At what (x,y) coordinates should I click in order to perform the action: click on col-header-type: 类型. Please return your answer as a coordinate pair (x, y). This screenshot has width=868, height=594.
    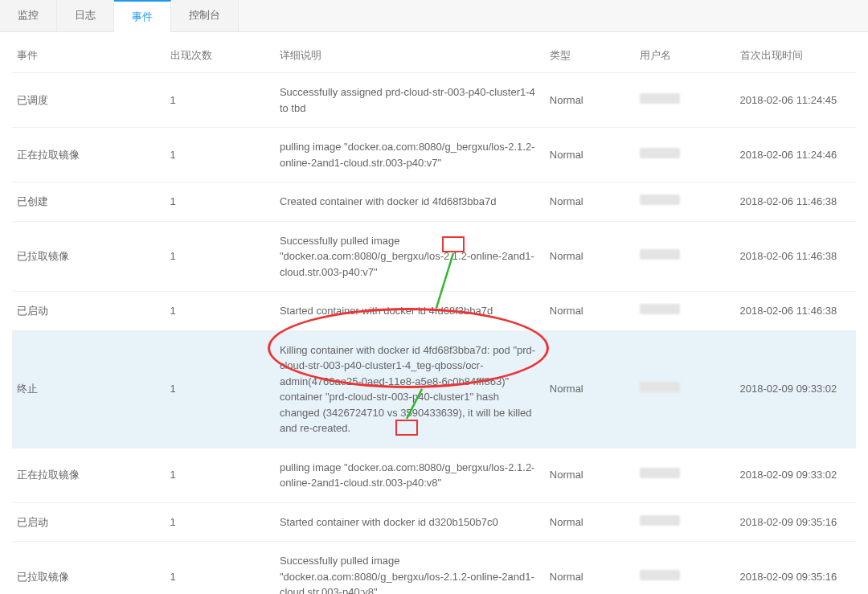
    Looking at the image, I should click on (590, 53).